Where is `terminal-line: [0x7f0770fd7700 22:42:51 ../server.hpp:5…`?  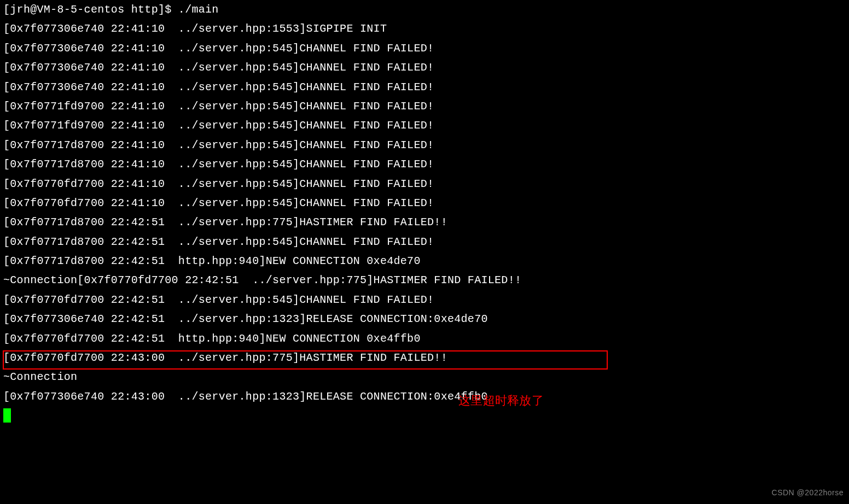
terminal-line: [0x7f0770fd7700 22:42:51 ../server.hpp:5… is located at coordinates (425, 300).